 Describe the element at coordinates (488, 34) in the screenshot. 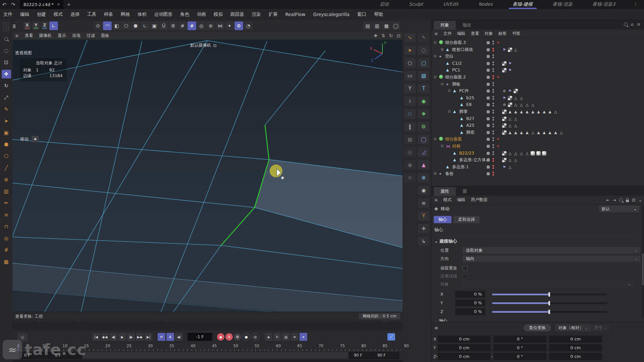

I see `om-menu-3: 对象` at that location.